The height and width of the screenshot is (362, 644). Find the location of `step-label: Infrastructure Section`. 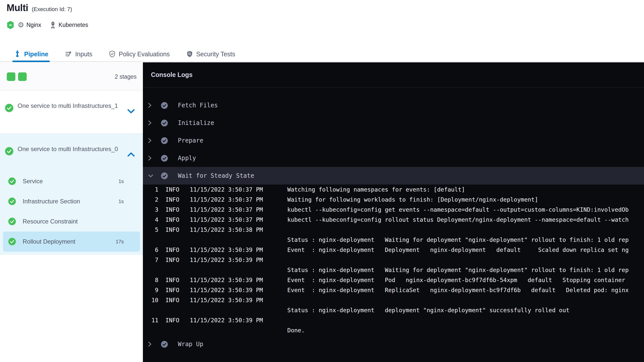

step-label: Infrastructure Section is located at coordinates (70, 201).